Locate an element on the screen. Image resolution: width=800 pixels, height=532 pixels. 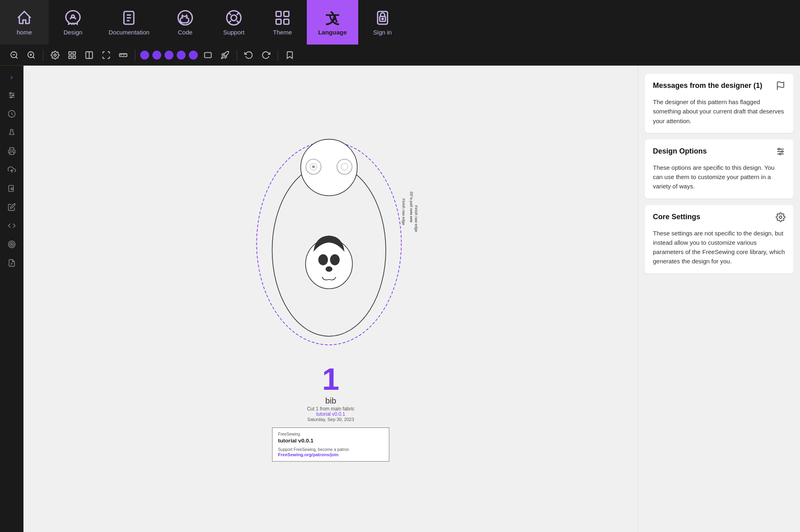
sidebar-icon-code is located at coordinates (11, 226).